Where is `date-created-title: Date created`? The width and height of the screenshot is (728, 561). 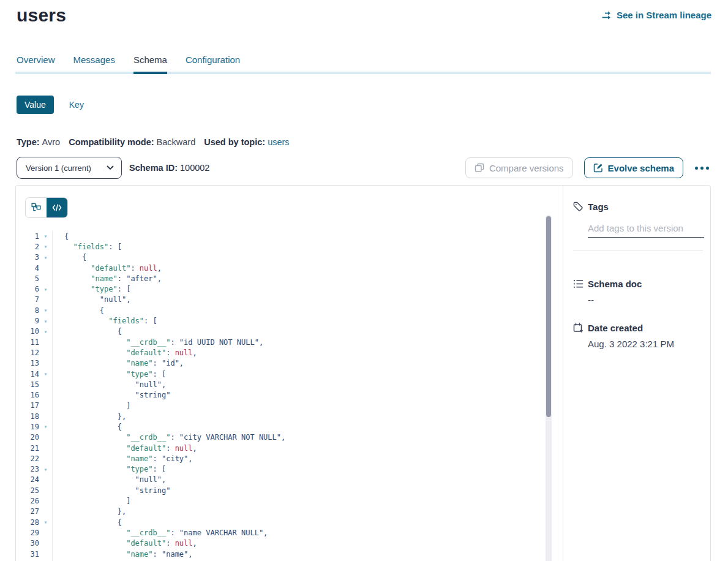 date-created-title: Date created is located at coordinates (615, 328).